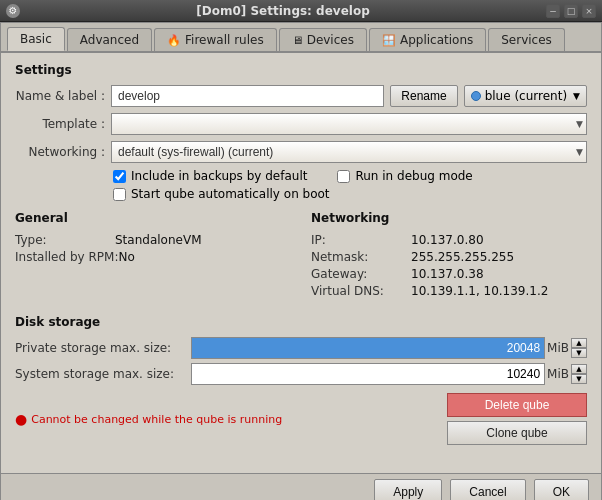  What do you see at coordinates (361, 257) in the screenshot?
I see `netmask-label: Netmask:` at bounding box center [361, 257].